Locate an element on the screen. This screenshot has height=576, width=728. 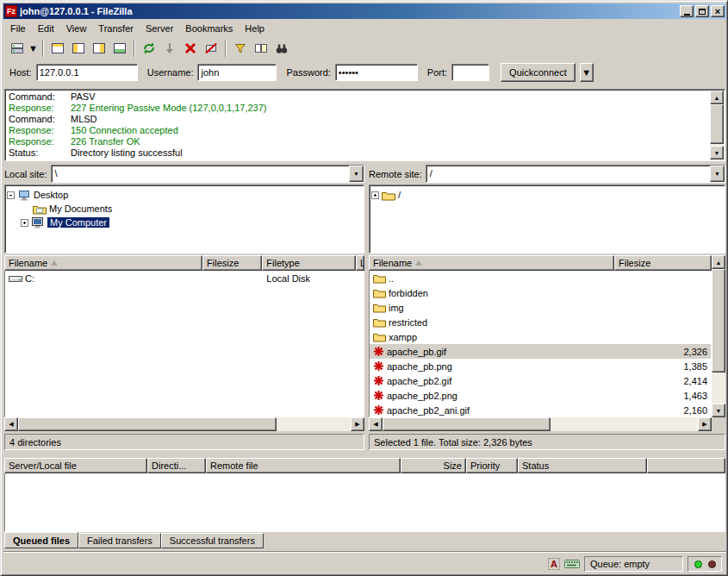
column-header-lastmodified: L is located at coordinates (360, 263).